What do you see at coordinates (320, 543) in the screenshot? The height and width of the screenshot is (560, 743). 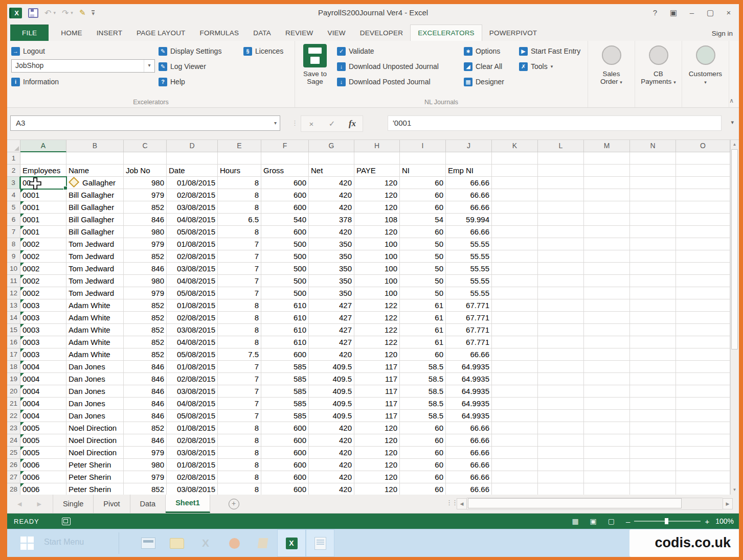 I see `document-app-icon` at bounding box center [320, 543].